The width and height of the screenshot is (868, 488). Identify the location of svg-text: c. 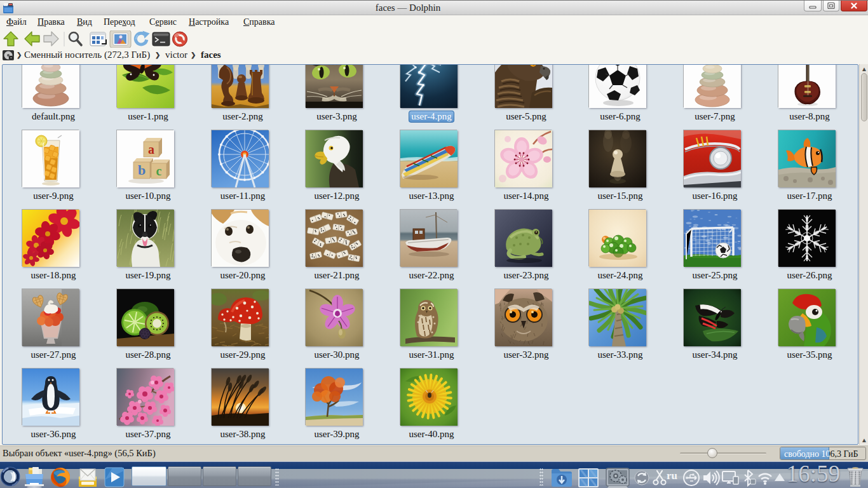
(159, 171).